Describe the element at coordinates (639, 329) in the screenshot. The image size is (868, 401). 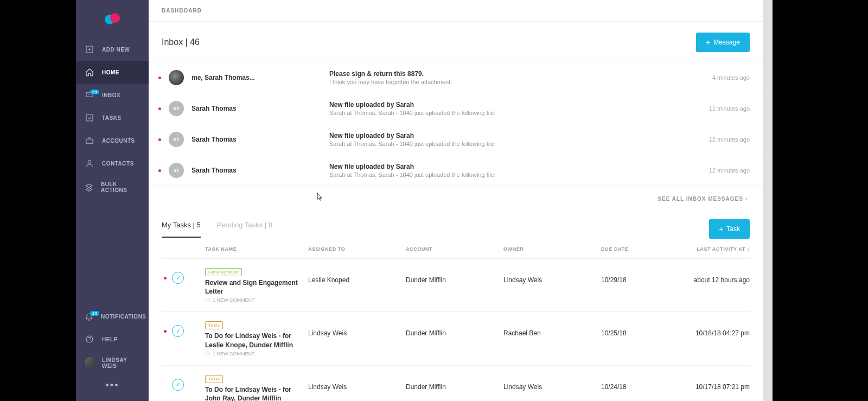
I see `task-due: 10/25/18` at that location.